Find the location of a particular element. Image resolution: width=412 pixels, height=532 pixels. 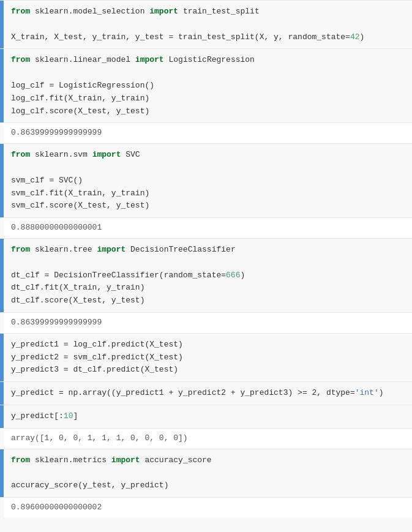

output-2: 0.86399999999999999 is located at coordinates (206, 133).